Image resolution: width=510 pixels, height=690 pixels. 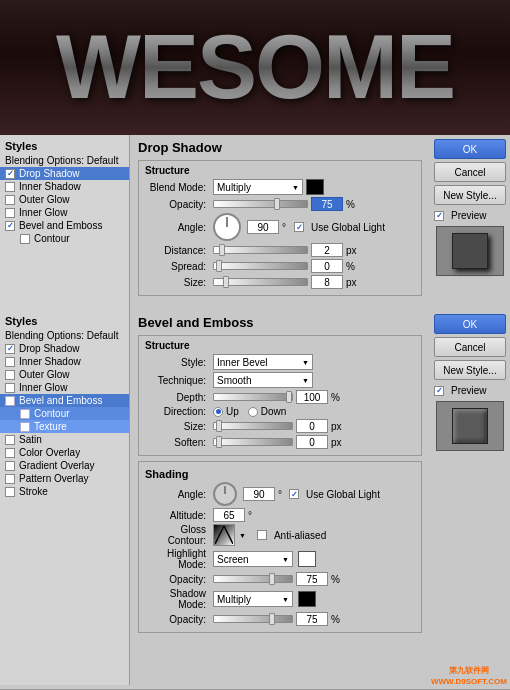 What do you see at coordinates (253, 397) in the screenshot?
I see `depth-slider` at bounding box center [253, 397].